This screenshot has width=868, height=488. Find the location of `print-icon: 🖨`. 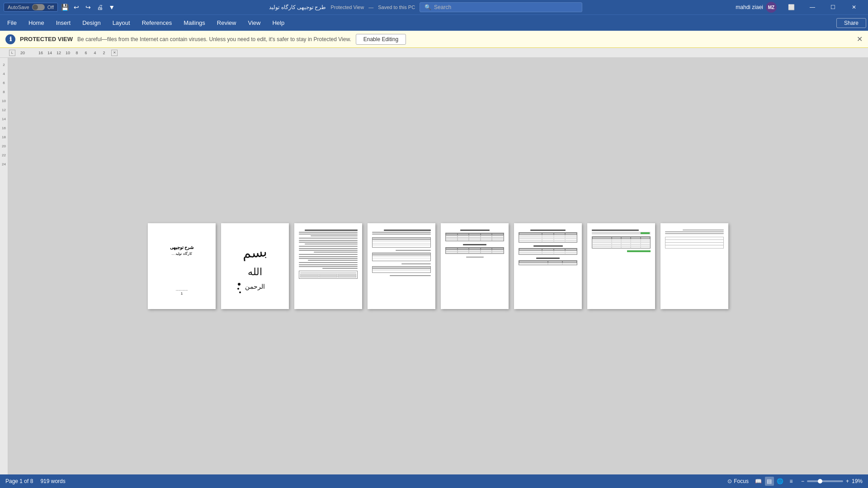

print-icon: 🖨 is located at coordinates (100, 7).